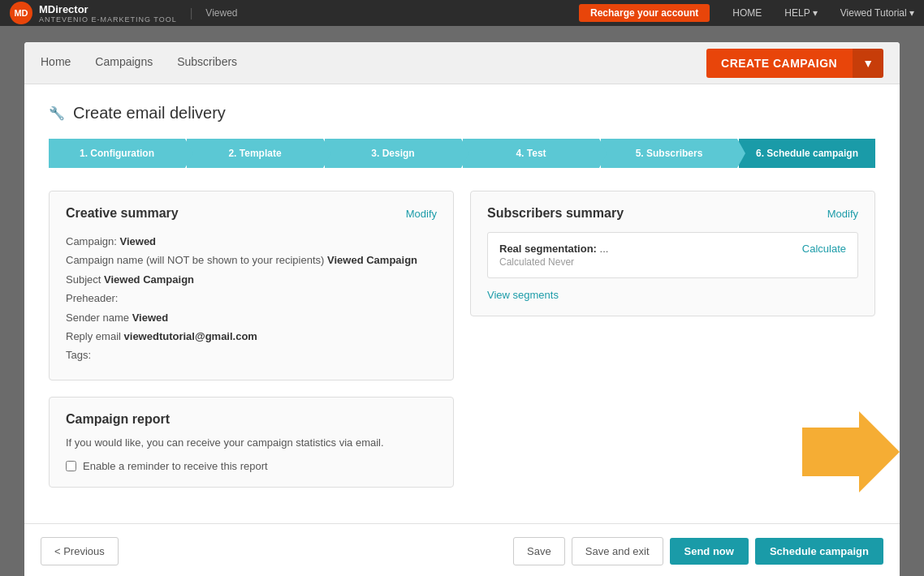 The width and height of the screenshot is (924, 576). I want to click on nav-home-link: HOME, so click(747, 13).